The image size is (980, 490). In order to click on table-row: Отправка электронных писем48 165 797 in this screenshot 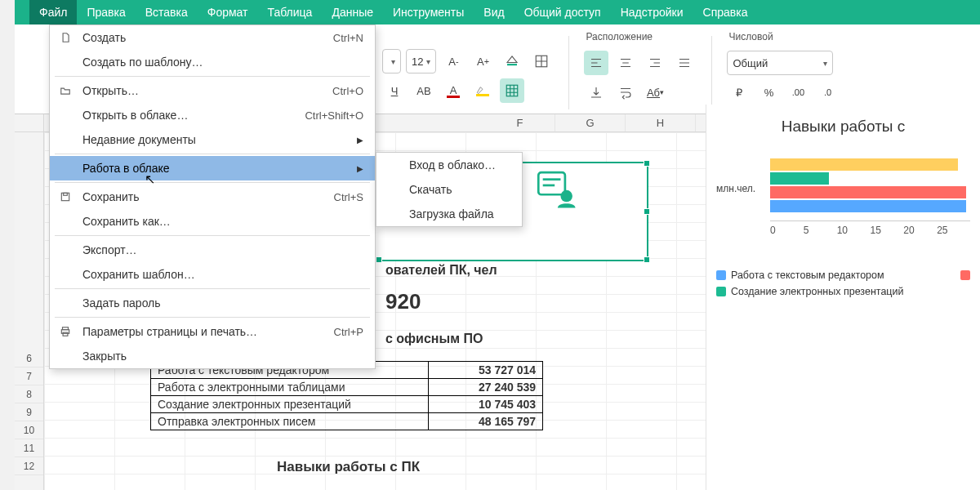, I will do `click(347, 421)`.